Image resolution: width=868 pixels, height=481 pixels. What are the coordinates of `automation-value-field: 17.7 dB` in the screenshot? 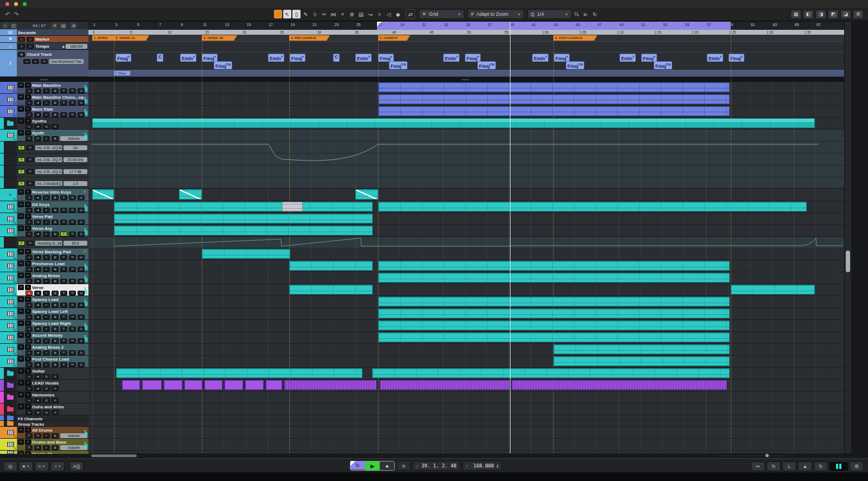 It's located at (75, 171).